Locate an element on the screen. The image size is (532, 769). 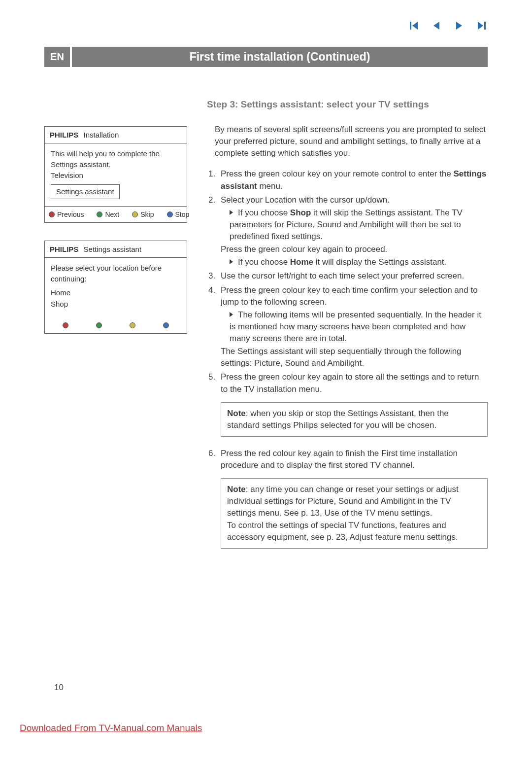
note-text: To control the settings of special TV fu… is located at coordinates (354, 531).